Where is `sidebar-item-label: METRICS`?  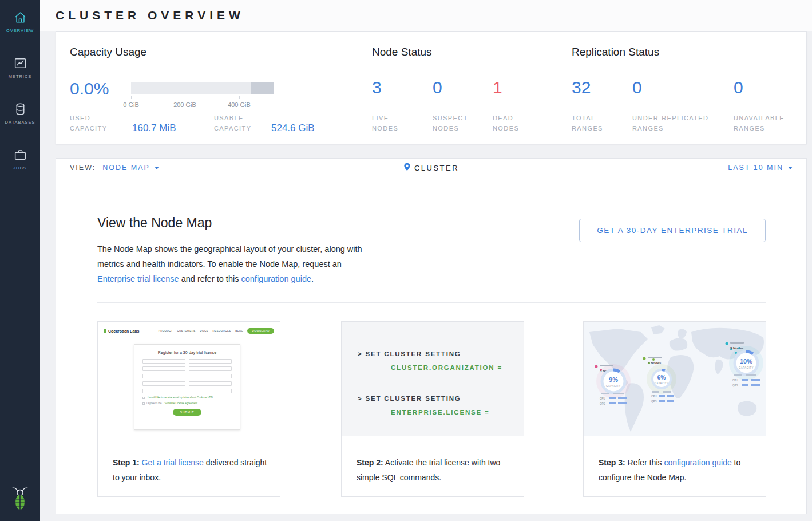
sidebar-item-label: METRICS is located at coordinates (20, 77).